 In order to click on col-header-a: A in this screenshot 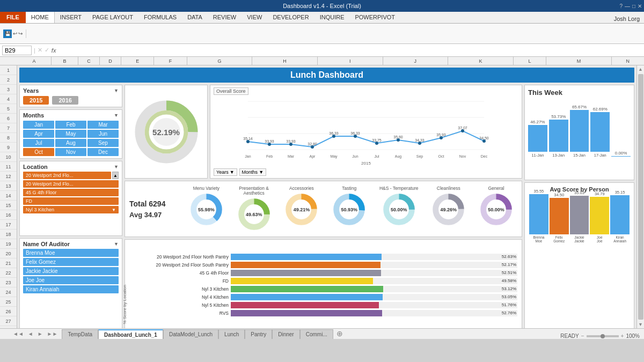, I will do `click(34, 61)`.